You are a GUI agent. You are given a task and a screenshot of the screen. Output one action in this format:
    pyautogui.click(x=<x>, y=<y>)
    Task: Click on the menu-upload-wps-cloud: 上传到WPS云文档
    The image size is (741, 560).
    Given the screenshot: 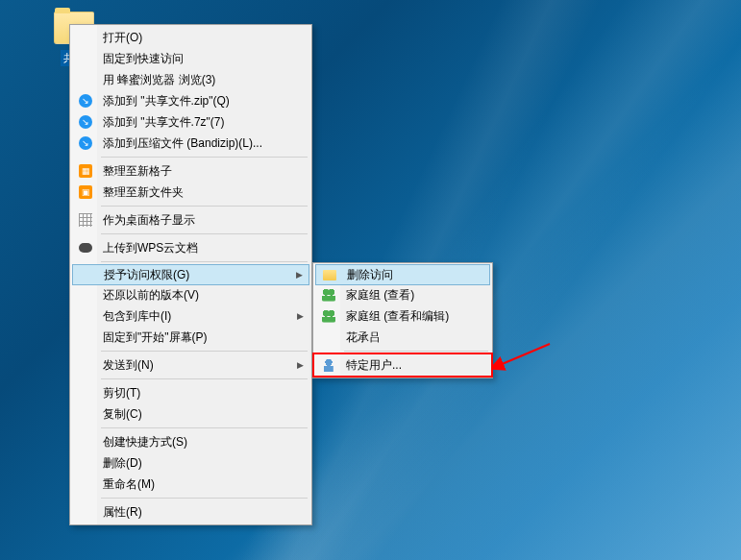 What is the action you would take?
    pyautogui.click(x=190, y=248)
    